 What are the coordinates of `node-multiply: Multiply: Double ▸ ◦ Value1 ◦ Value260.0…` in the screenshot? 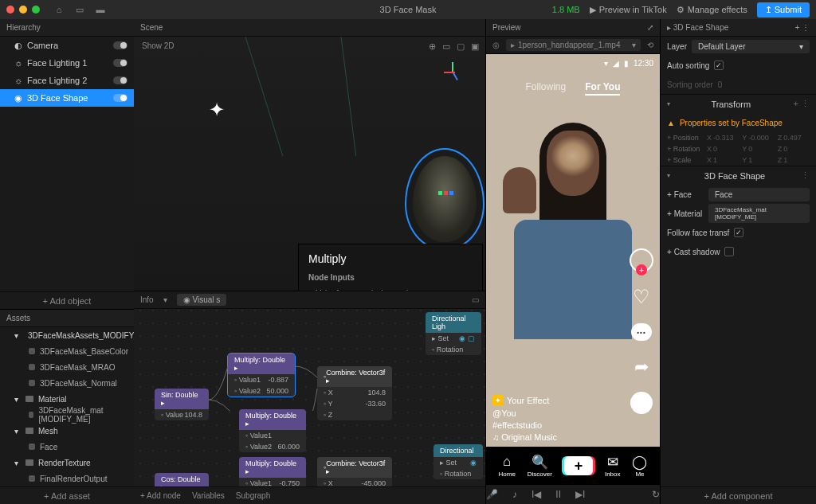 It's located at (273, 431).